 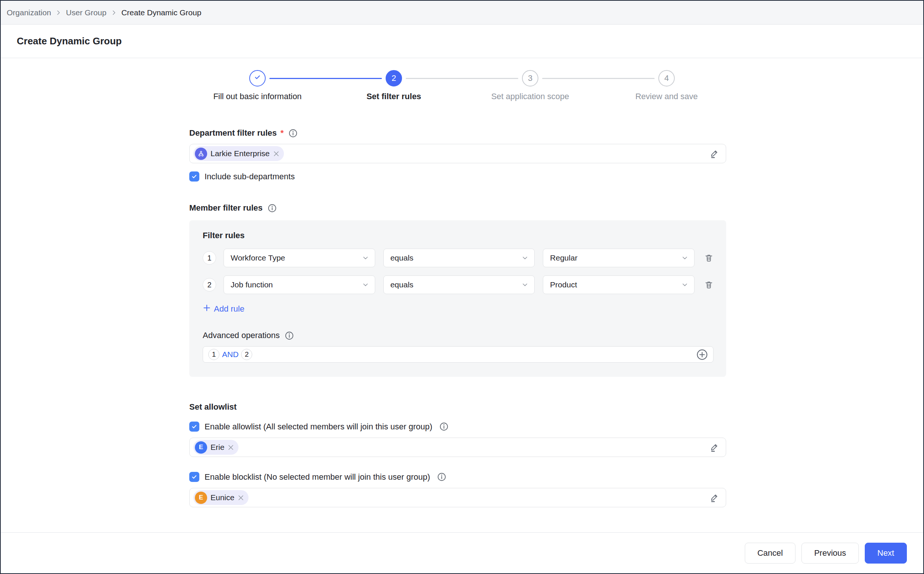 What do you see at coordinates (209, 285) in the screenshot?
I see `rule-2-number-badge: 2` at bounding box center [209, 285].